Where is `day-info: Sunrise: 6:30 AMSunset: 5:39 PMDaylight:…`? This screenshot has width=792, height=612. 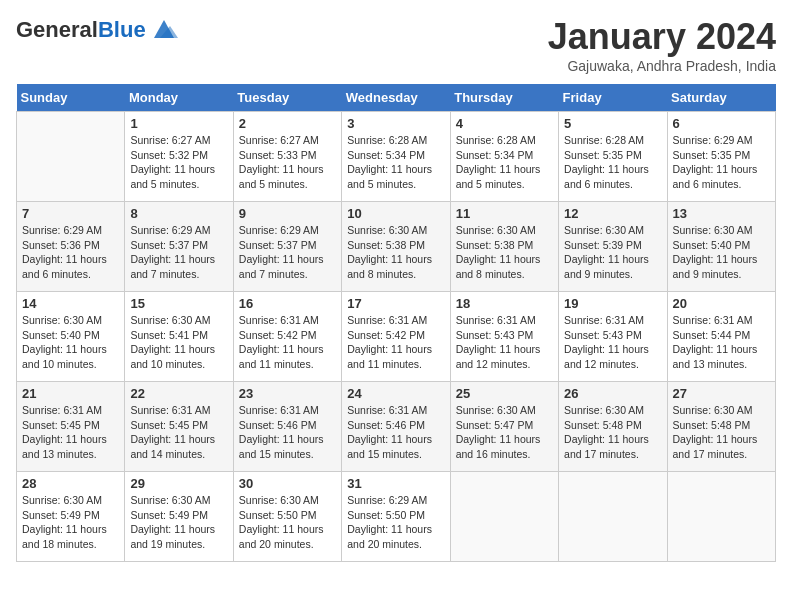 day-info: Sunrise: 6:30 AMSunset: 5:39 PMDaylight:… is located at coordinates (612, 252).